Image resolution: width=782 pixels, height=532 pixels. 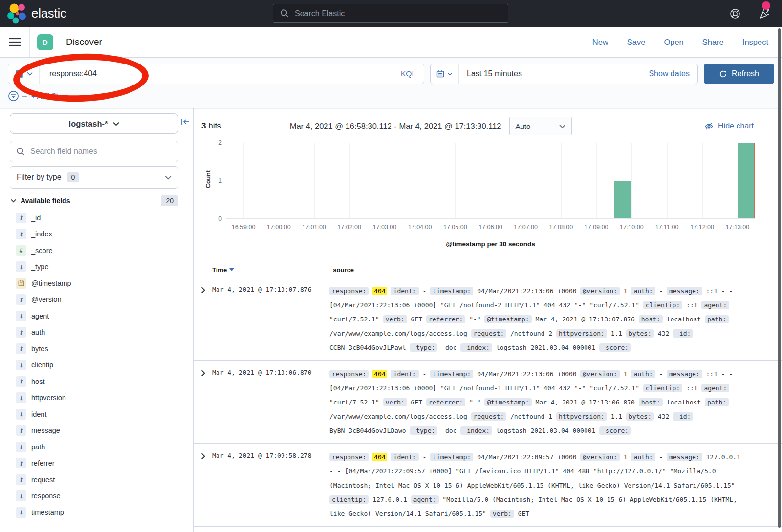 I want to click on nav-action-new: New, so click(x=600, y=42).